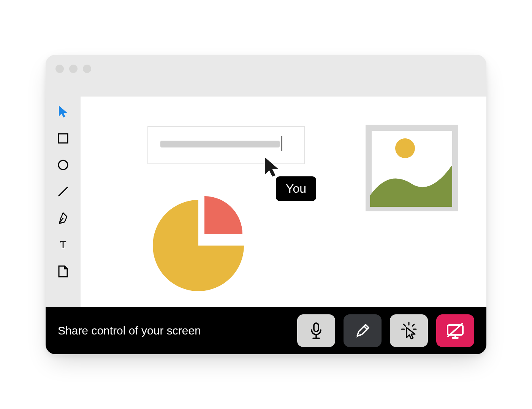 This screenshot has height=409, width=532. What do you see at coordinates (63, 112) in the screenshot?
I see `arrow-cursor-icon` at bounding box center [63, 112].